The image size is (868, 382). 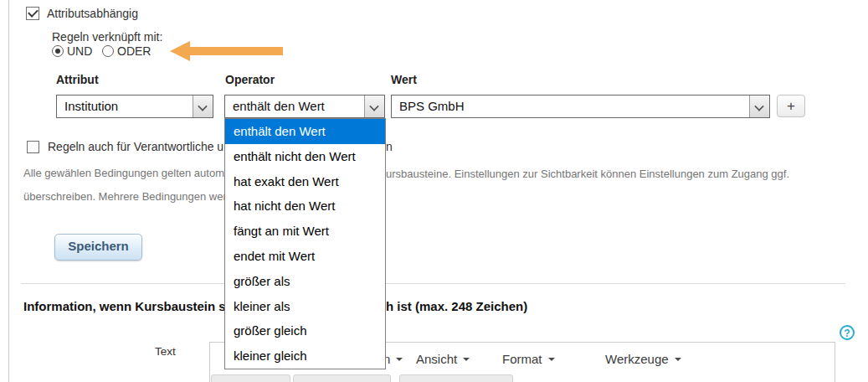 I want to click on add-rule-button: +, so click(x=791, y=106).